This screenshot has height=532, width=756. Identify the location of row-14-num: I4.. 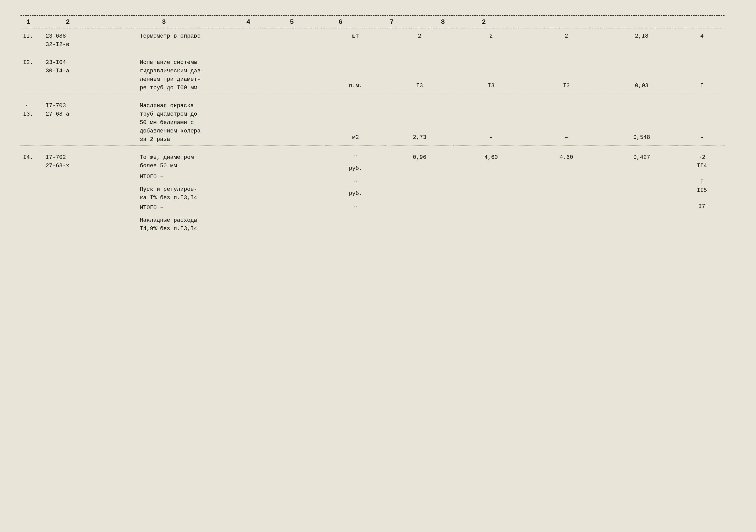
(32, 190).